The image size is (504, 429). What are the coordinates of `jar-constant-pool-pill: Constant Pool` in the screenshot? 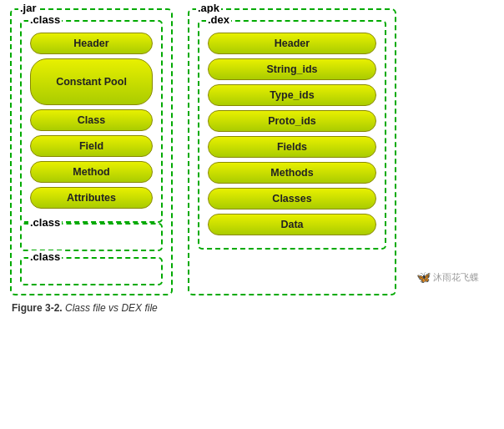 It's located at (92, 82).